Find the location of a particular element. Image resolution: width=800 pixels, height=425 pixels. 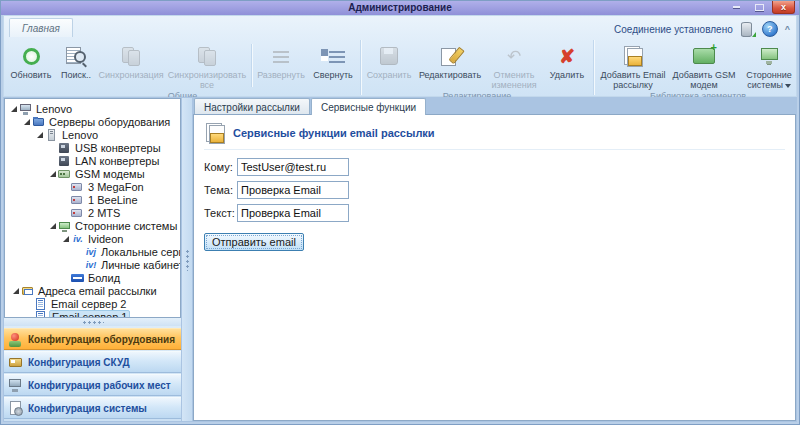

nav-item-acs-config: Конфигурация СКУД is located at coordinates (92, 362).